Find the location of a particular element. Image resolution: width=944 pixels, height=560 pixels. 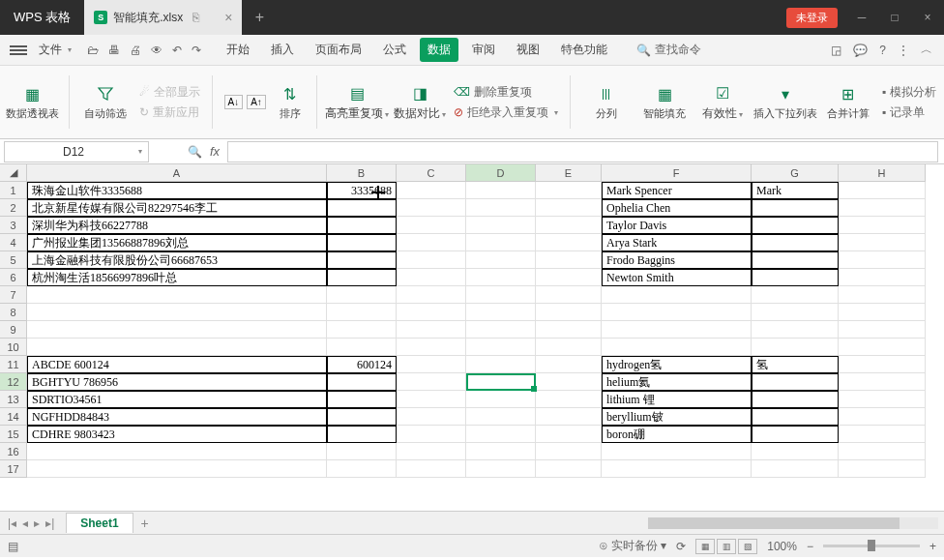

row-header: 2 is located at coordinates (14, 208).